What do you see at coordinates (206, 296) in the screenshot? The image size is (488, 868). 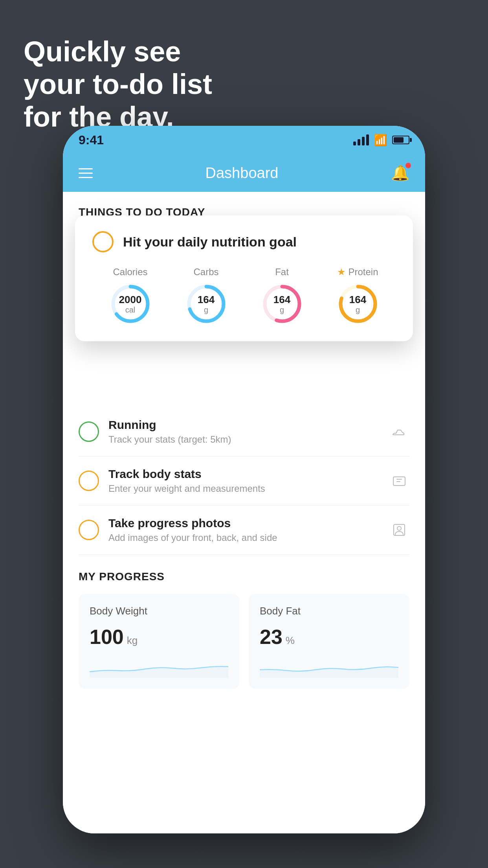 I see `stat-carbs: Carbs 164 g` at bounding box center [206, 296].